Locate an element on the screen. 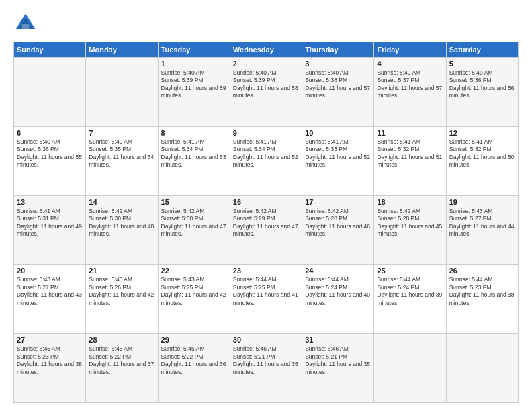 The image size is (532, 411). day-info: Sunrise: 5:41 AM Sunset: 5:31 PM Dayligh… is located at coordinates (50, 223).